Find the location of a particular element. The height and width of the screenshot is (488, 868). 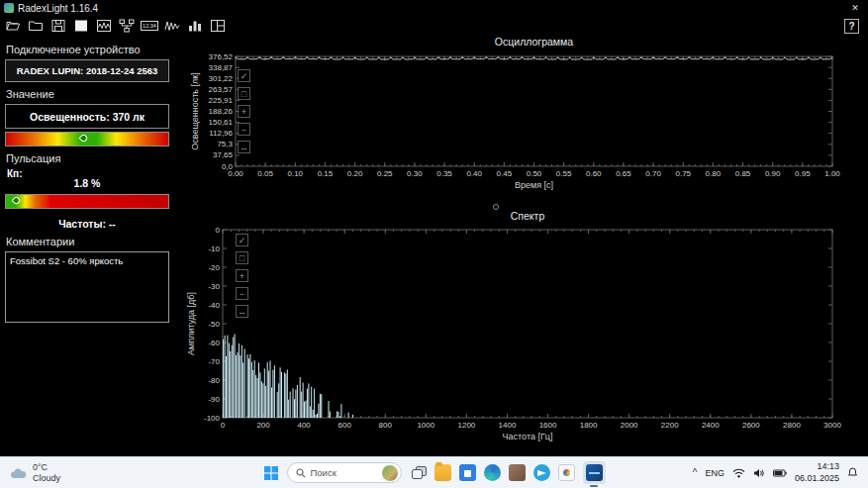

windows-taskbar: 0°C Cloudy Поиск ^ ENG is located at coordinates (434, 472).